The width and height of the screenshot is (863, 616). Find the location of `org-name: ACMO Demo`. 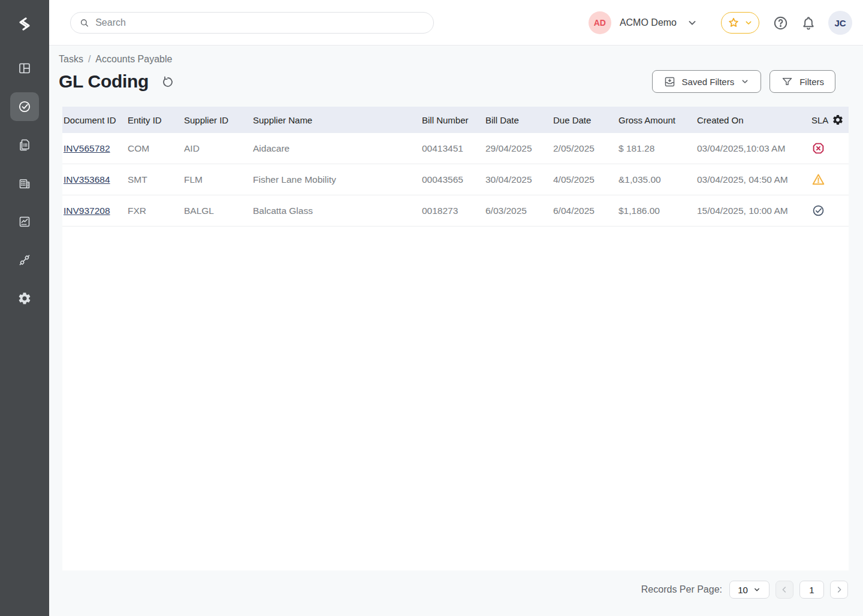

org-name: ACMO Demo is located at coordinates (648, 23).